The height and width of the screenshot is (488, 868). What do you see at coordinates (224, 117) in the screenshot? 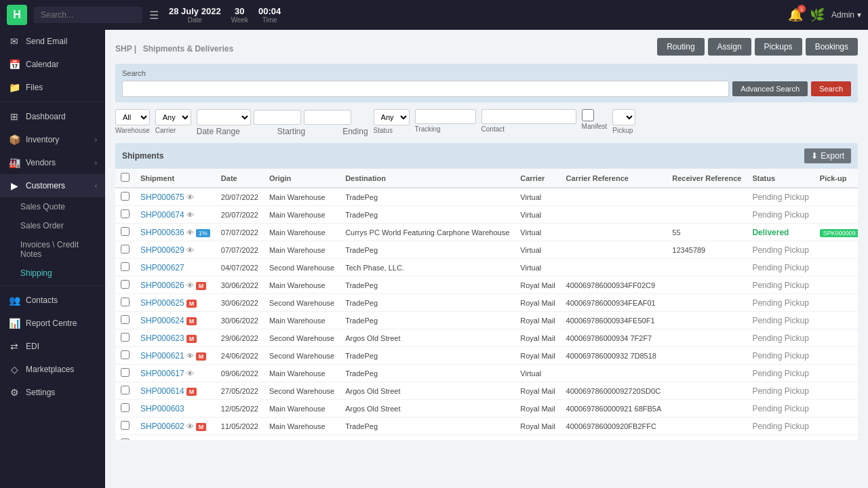
I see `date-range-select` at bounding box center [224, 117].